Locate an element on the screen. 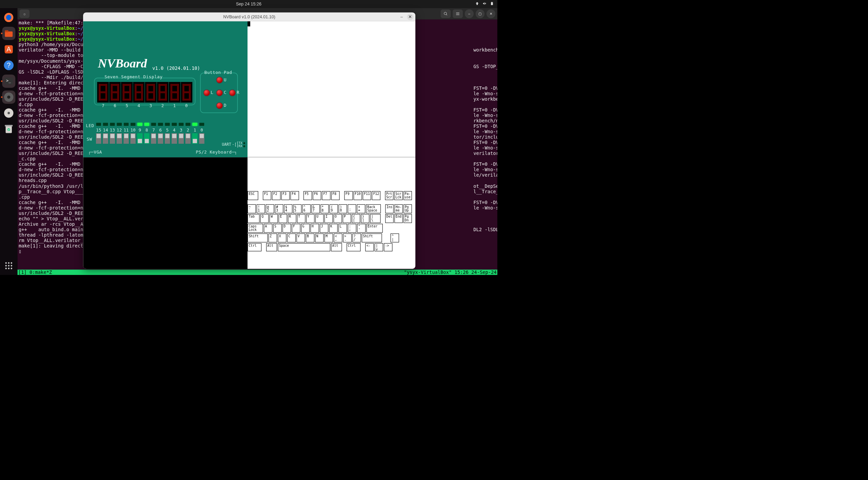 The width and height of the screenshot is (868, 480). key: ScrLck is located at coordinates (399, 196).